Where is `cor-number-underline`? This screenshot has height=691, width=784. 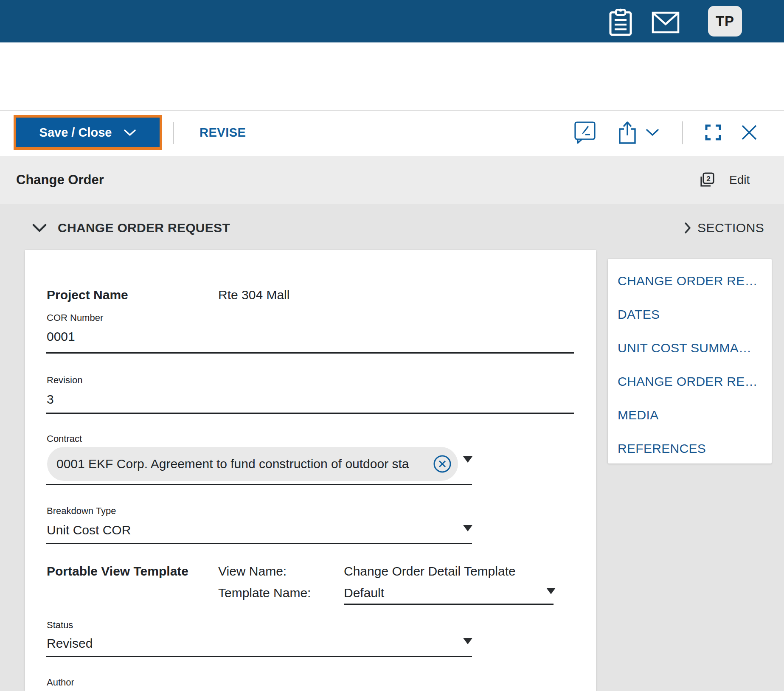 cor-number-underline is located at coordinates (310, 353).